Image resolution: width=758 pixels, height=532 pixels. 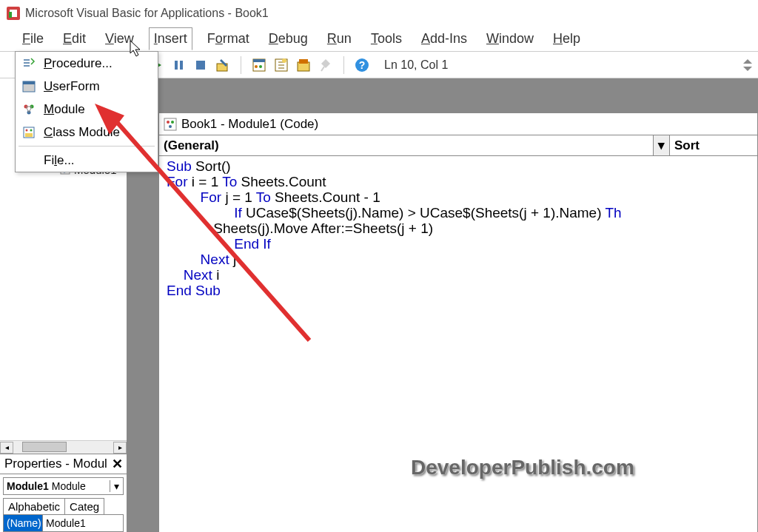 I want to click on properties-grid: (Name) Module1, so click(x=64, y=523).